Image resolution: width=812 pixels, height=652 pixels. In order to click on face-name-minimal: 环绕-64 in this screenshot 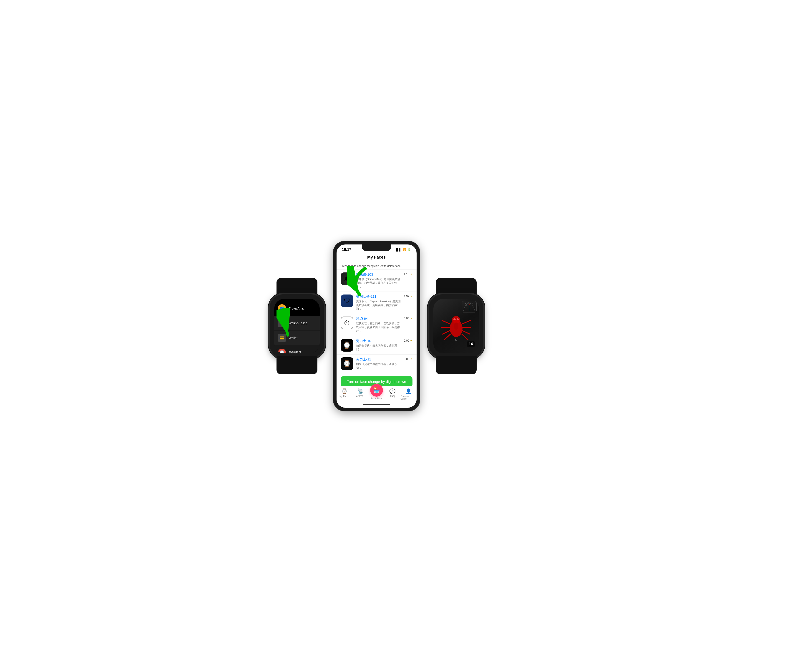, I will do `click(379, 319)`.